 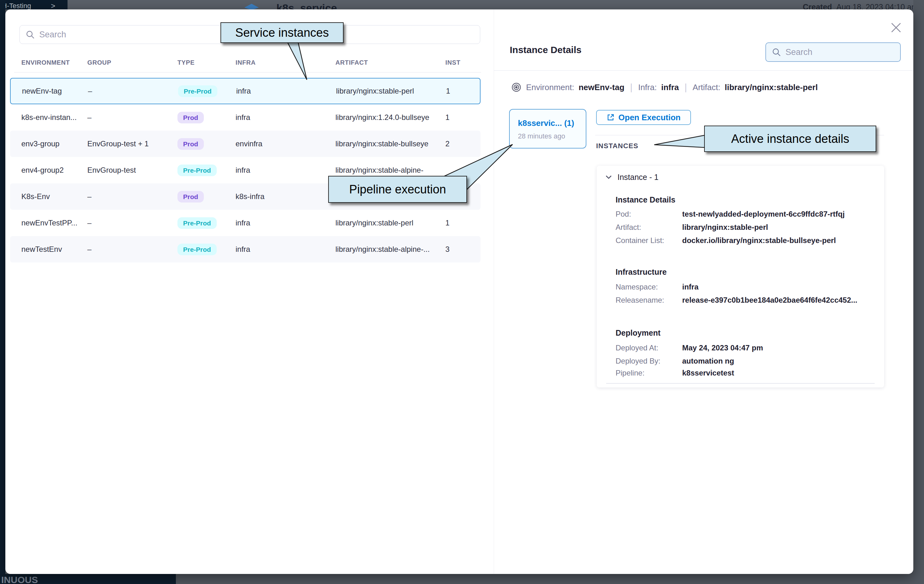 I want to click on detail-label: Container List:, so click(x=640, y=240).